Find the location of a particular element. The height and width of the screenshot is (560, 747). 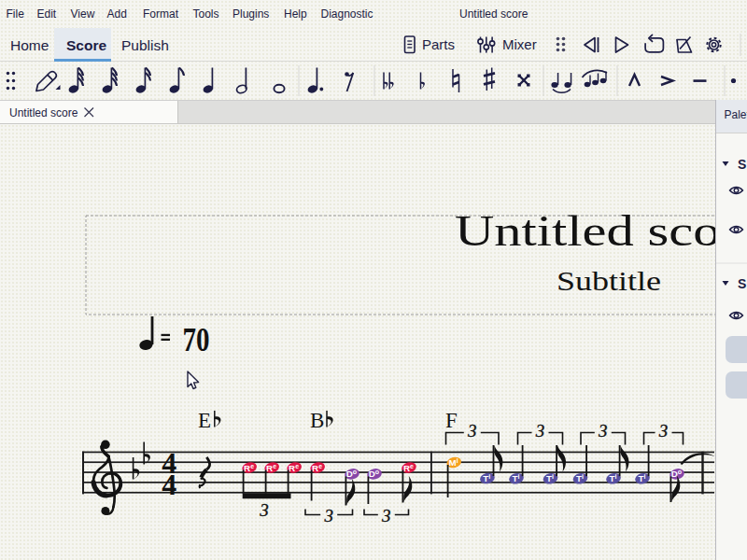

svg-text: Untitled score is located at coordinates (585, 231).